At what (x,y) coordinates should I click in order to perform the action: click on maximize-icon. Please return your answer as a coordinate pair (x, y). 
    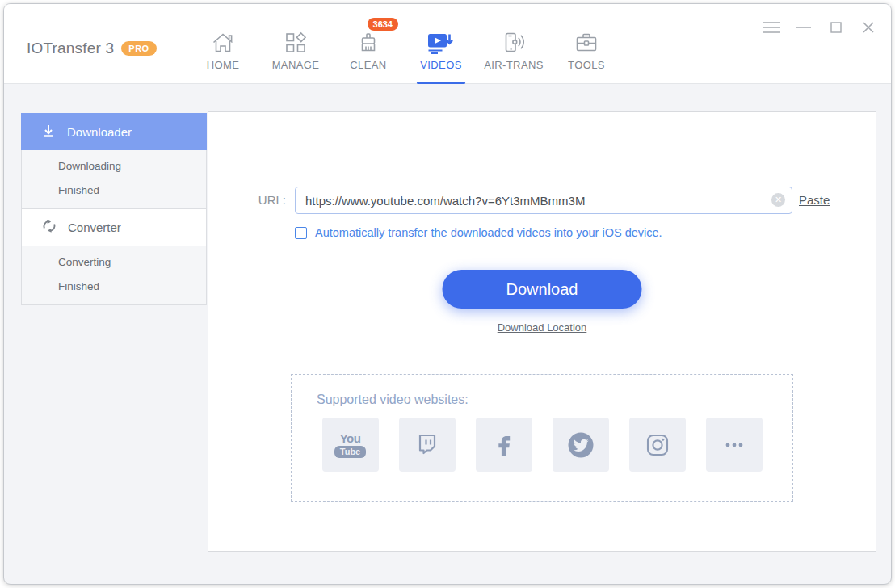
    Looking at the image, I should click on (836, 27).